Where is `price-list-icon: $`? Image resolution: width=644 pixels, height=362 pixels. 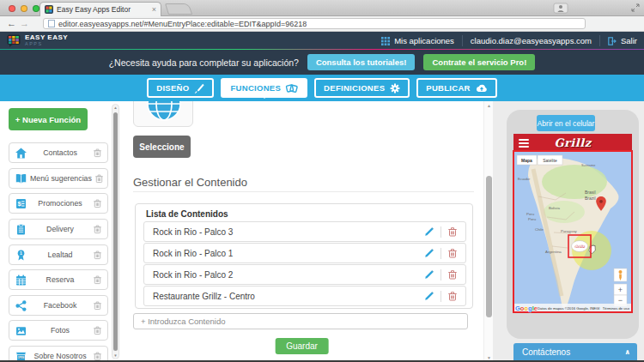
price-list-icon: $ is located at coordinates (21, 204).